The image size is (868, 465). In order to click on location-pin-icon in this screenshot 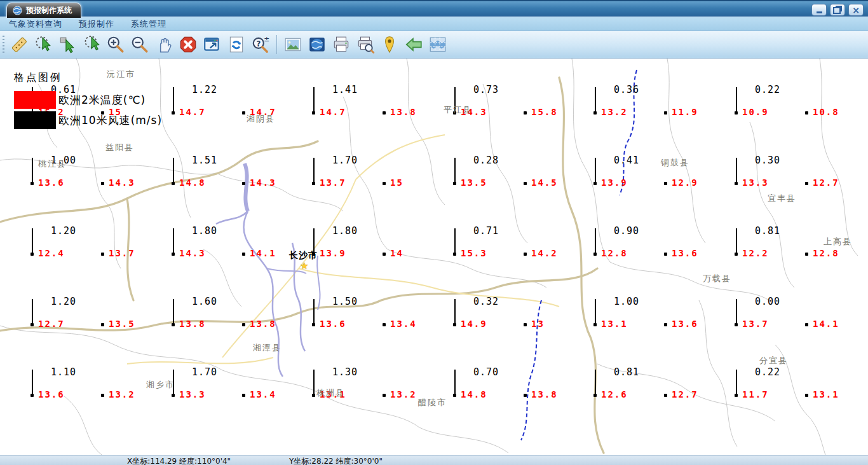, I will do `click(390, 45)`.